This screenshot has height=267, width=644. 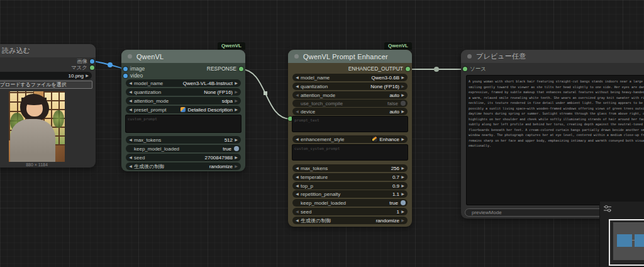 What do you see at coordinates (92, 62) in the screenshot?
I see `output-image-slot` at bounding box center [92, 62].